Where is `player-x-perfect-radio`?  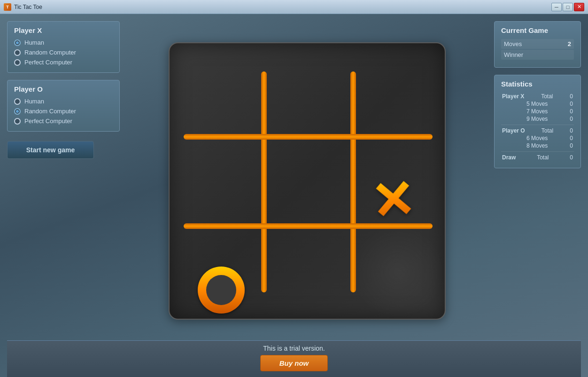 player-x-perfect-radio is located at coordinates (17, 63).